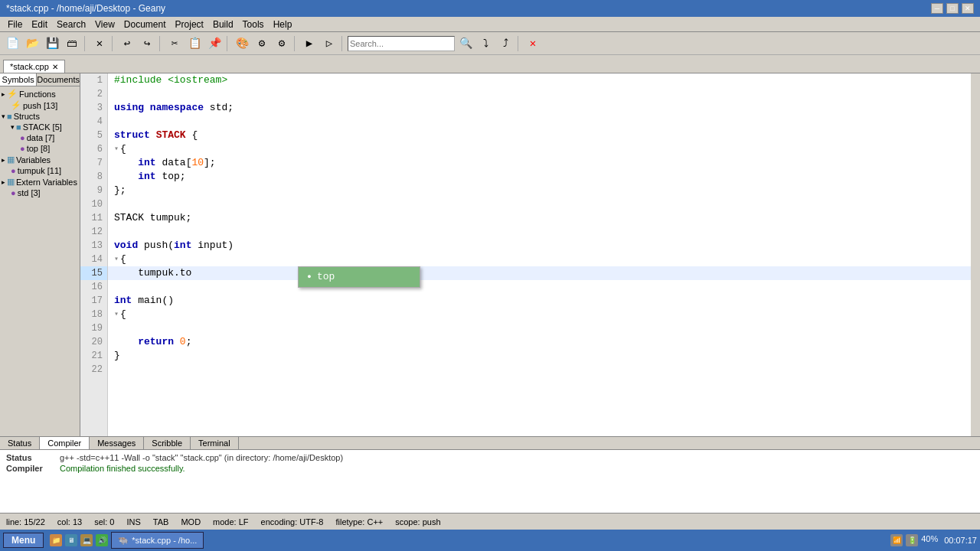 The height and width of the screenshot is (551, 980). Describe the element at coordinates (897, 540) in the screenshot. I see `tray-net-icon: 📶` at that location.